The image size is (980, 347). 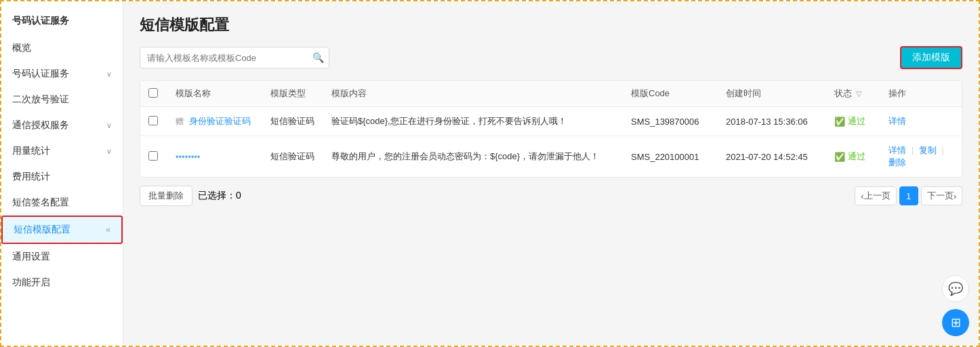 I want to click on row2-op-detail: 详情, so click(x=897, y=150).